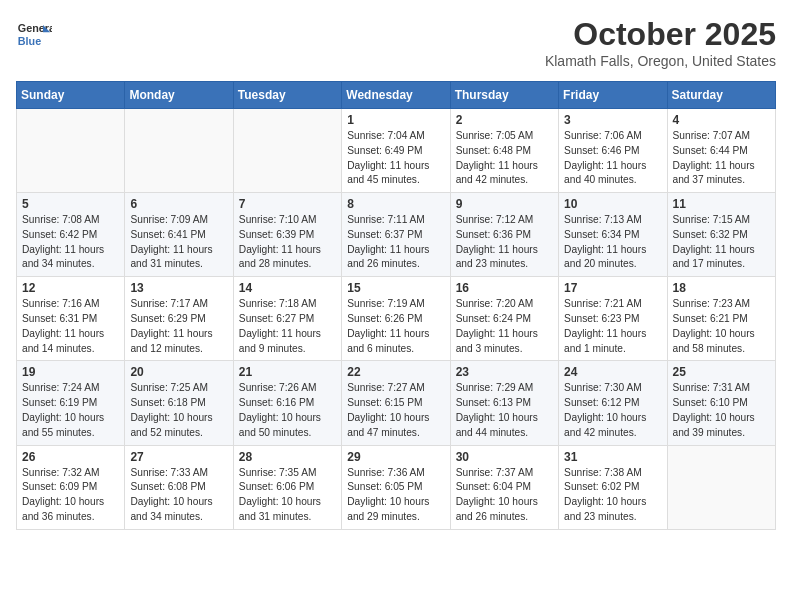 The height and width of the screenshot is (612, 792). I want to click on day-number: 10, so click(612, 204).